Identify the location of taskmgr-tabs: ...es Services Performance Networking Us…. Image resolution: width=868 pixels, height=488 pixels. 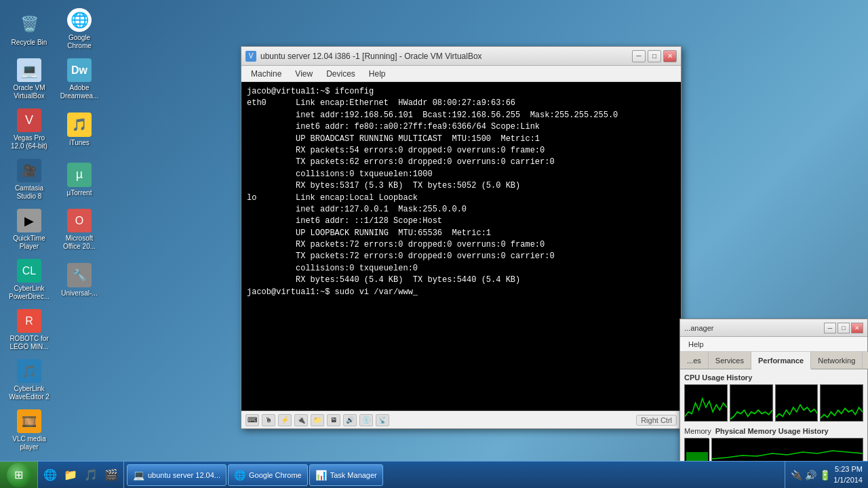
(774, 361).